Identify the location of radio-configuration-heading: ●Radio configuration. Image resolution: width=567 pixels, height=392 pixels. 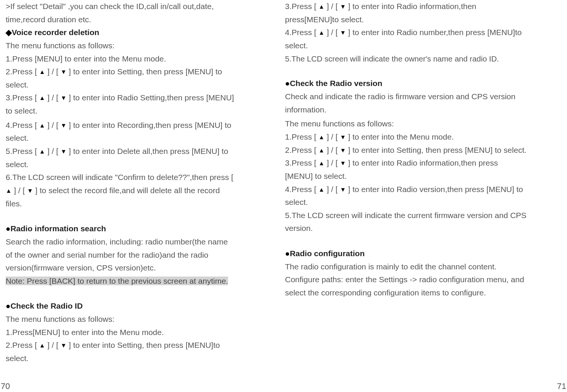
(406, 254).